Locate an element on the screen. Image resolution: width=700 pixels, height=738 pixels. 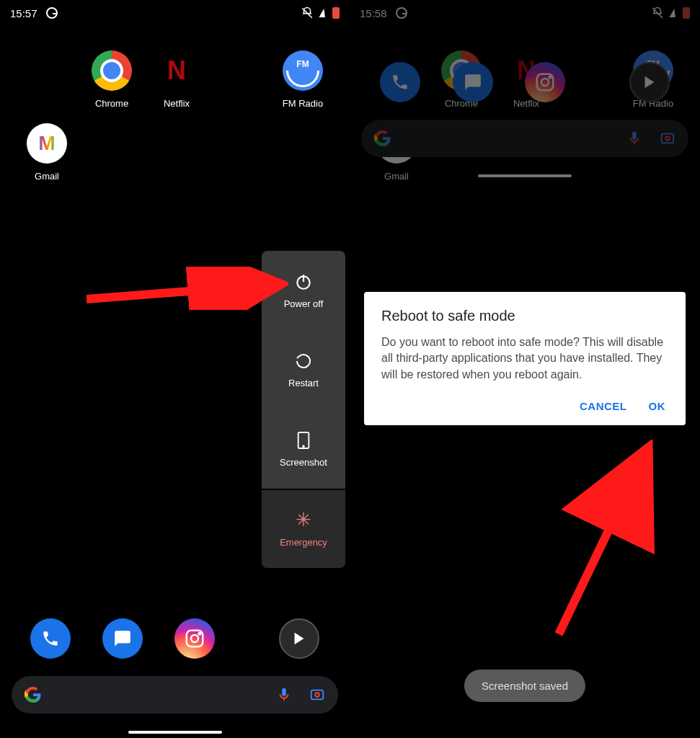
netflix-icon: N is located at coordinates (177, 71).